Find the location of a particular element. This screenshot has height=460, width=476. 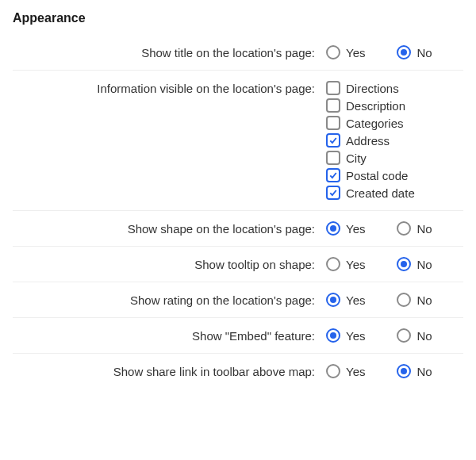

radio-group-show_title: Yes No is located at coordinates (395, 52).